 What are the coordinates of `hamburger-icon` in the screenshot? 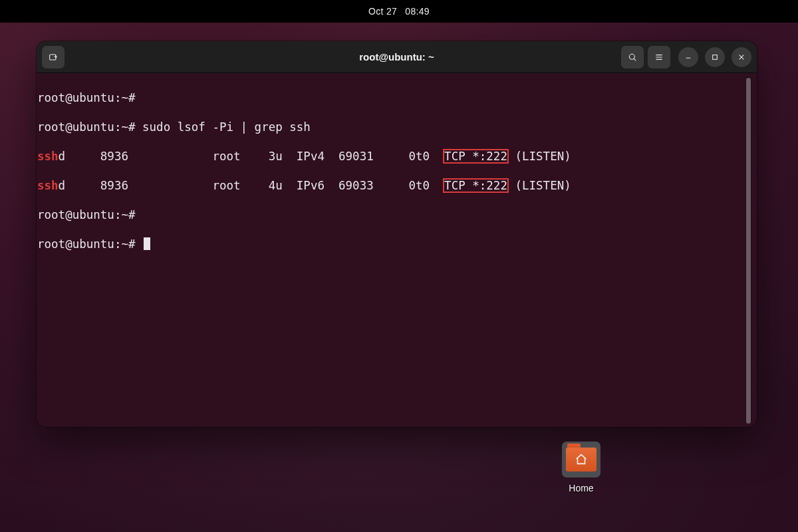 It's located at (659, 57).